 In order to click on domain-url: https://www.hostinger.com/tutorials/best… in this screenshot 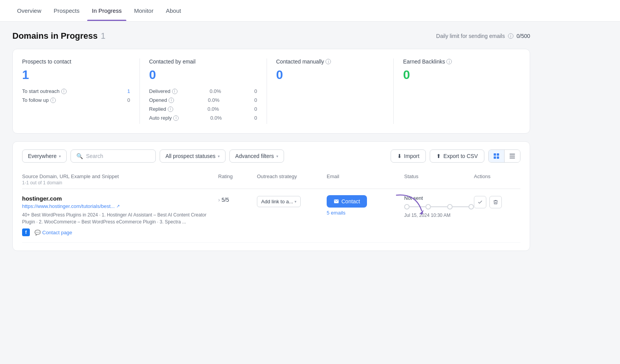, I will do `click(120, 206)`.